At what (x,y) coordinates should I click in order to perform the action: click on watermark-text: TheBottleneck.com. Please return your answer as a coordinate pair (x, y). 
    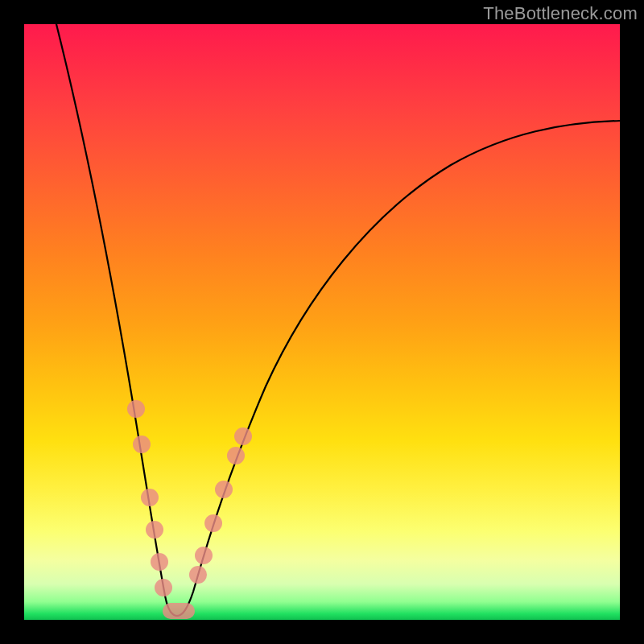
    Looking at the image, I should click on (560, 14).